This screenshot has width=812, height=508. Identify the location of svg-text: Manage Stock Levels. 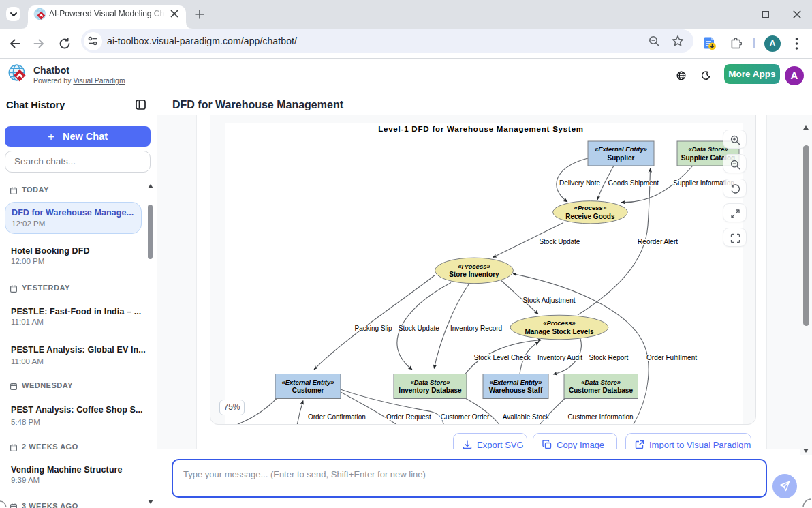
(559, 331).